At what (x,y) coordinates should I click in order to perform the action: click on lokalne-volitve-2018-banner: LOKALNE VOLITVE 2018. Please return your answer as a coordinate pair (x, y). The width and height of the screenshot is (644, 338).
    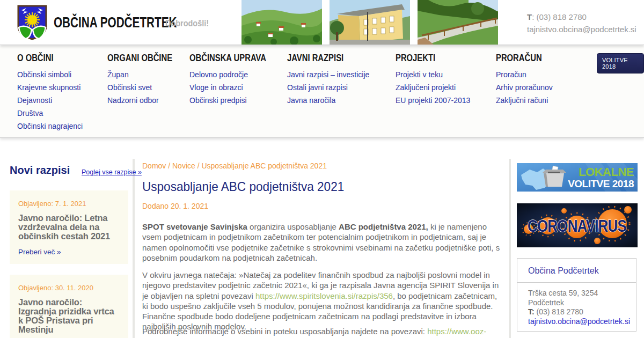
    Looking at the image, I should click on (577, 177).